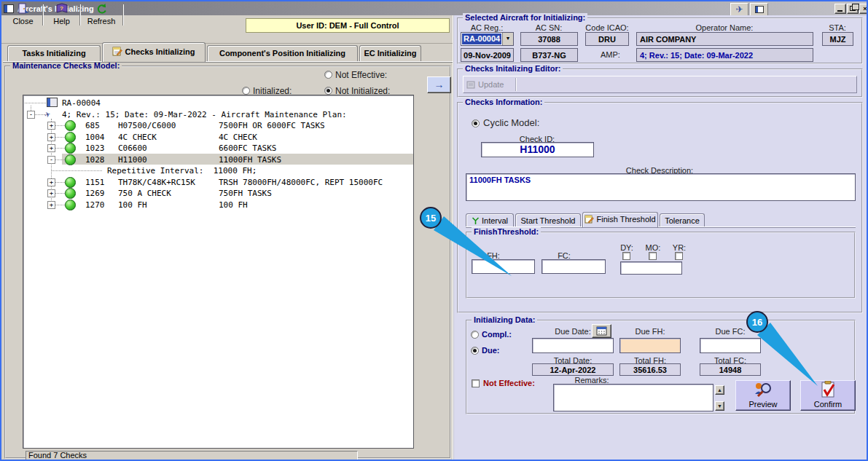 The image size is (868, 461). What do you see at coordinates (475, 124) in the screenshot?
I see `cyclic-model-radio` at bounding box center [475, 124].